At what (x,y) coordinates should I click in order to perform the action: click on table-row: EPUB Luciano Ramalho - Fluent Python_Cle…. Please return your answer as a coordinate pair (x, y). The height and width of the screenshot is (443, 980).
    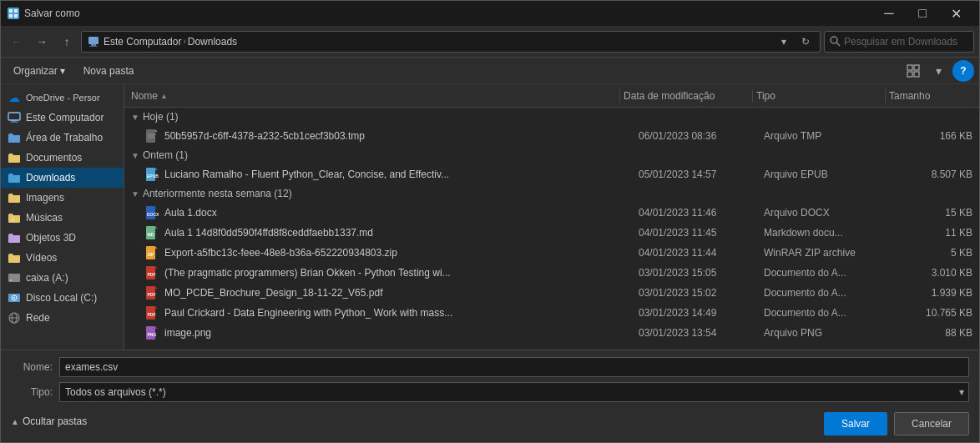
    Looking at the image, I should click on (552, 174).